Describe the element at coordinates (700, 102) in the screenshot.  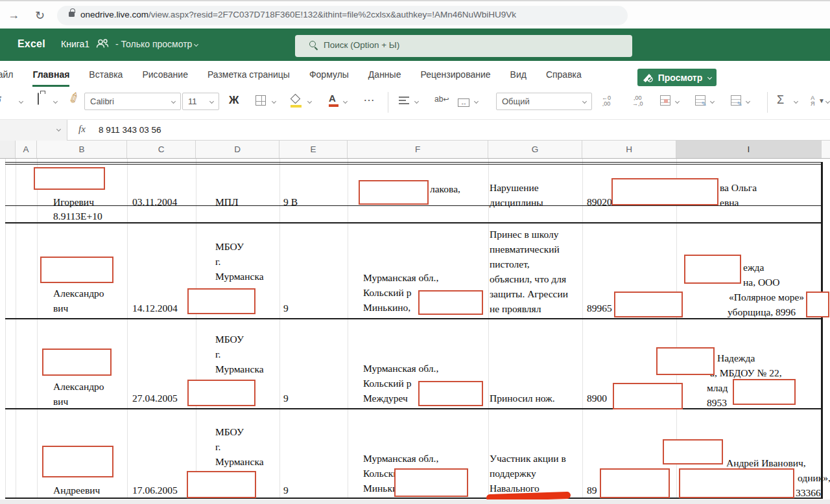
I see `conditional-formatting-icon` at that location.